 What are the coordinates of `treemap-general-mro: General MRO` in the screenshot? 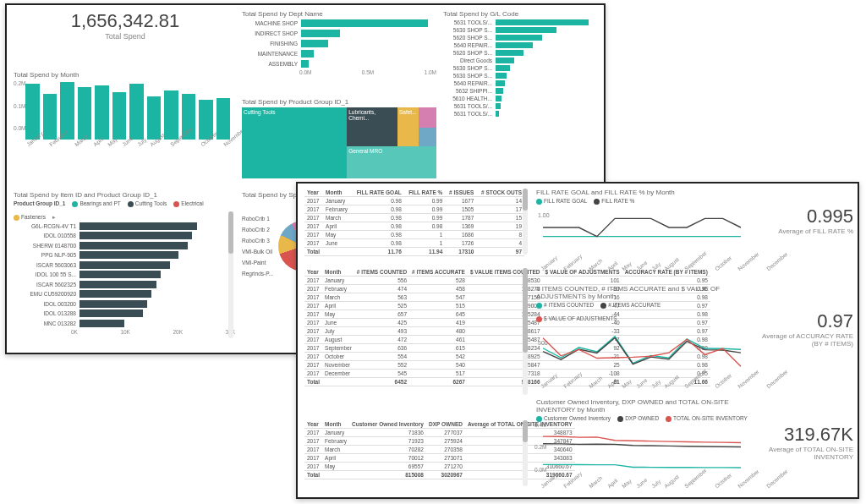 It's located at (392, 162).